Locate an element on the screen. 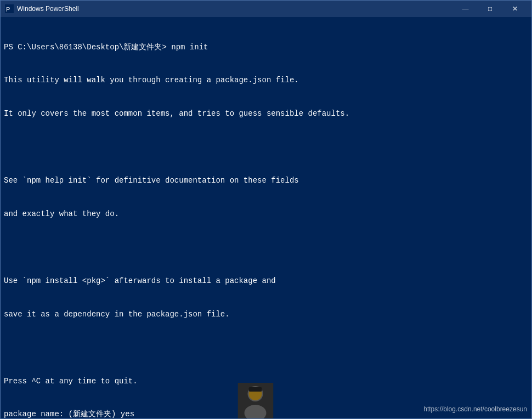  line-5: See `npm help init` for definitive docum… is located at coordinates (266, 180).